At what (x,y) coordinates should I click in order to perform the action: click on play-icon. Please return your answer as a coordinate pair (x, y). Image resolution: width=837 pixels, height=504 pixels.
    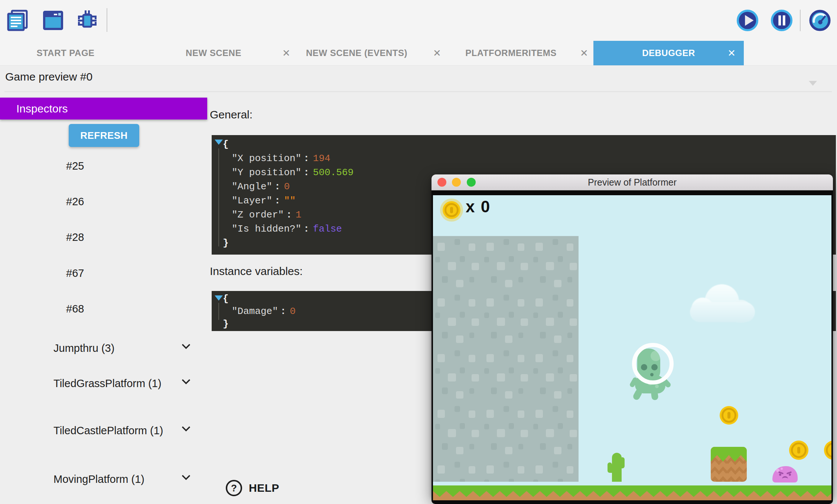
    Looking at the image, I should click on (748, 20).